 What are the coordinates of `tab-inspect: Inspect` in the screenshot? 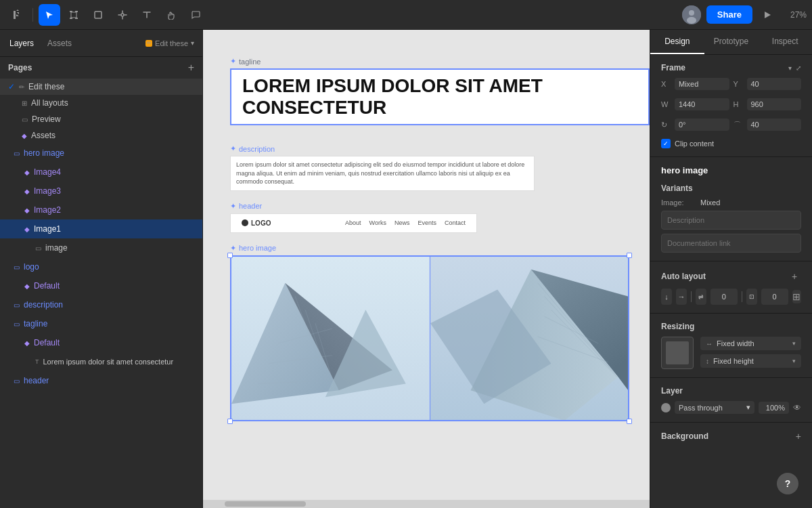 It's located at (785, 42).